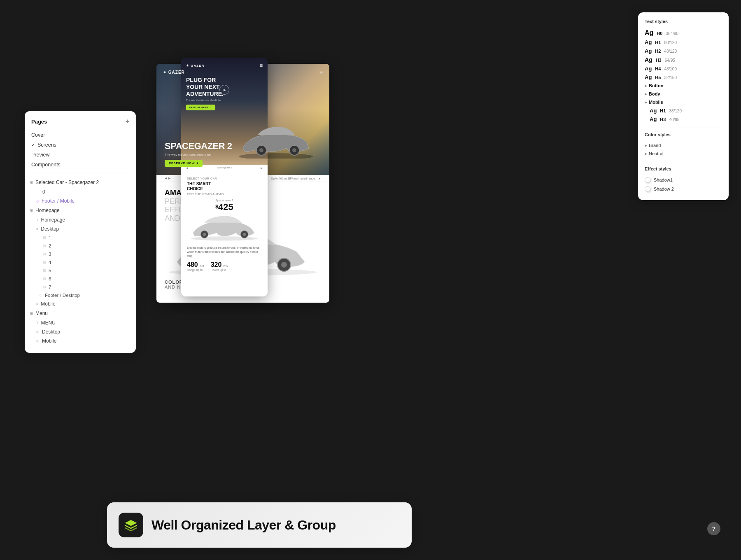 This screenshot has width=741, height=560. What do you see at coordinates (683, 21) in the screenshot?
I see `text-styles-title: Text styles` at bounding box center [683, 21].